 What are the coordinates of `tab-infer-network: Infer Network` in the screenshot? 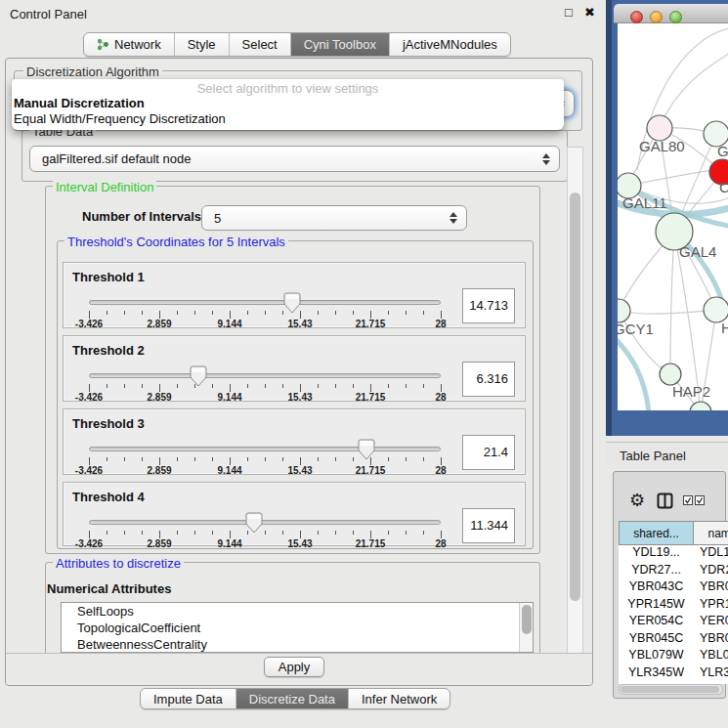 It's located at (399, 699).